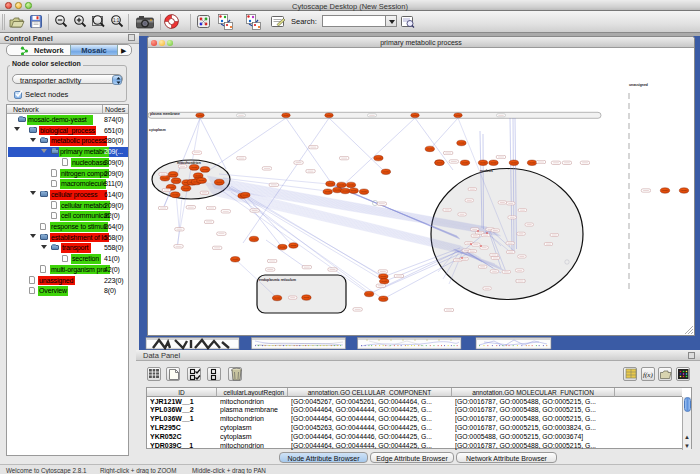  What do you see at coordinates (278, 280) in the screenshot?
I see `svg-text: endoplasmic reticulum` at bounding box center [278, 280].